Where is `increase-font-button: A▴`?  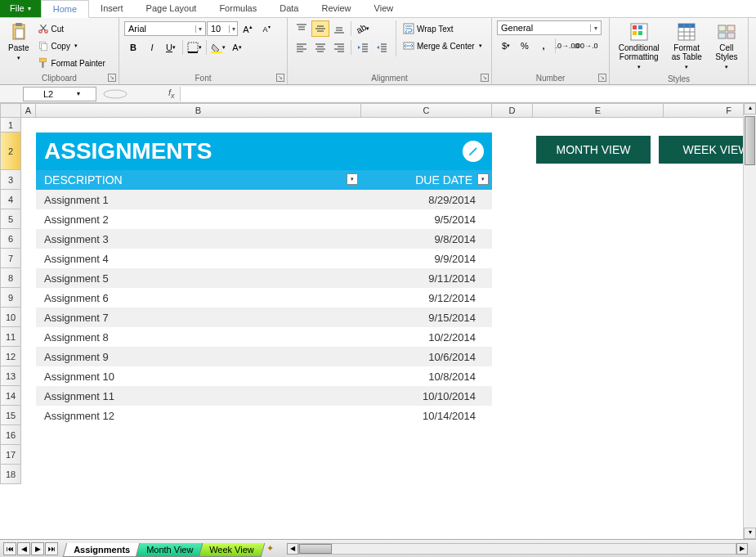 increase-font-button: A▴ is located at coordinates (248, 29).